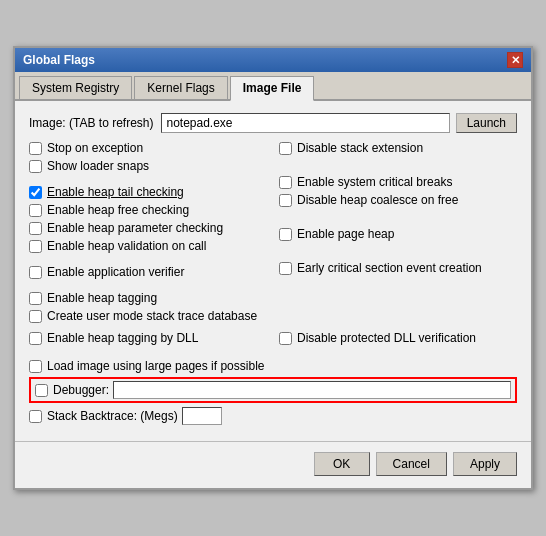  I want to click on stack-backtrace-label: Stack Backtrace: (Megs), so click(112, 416).